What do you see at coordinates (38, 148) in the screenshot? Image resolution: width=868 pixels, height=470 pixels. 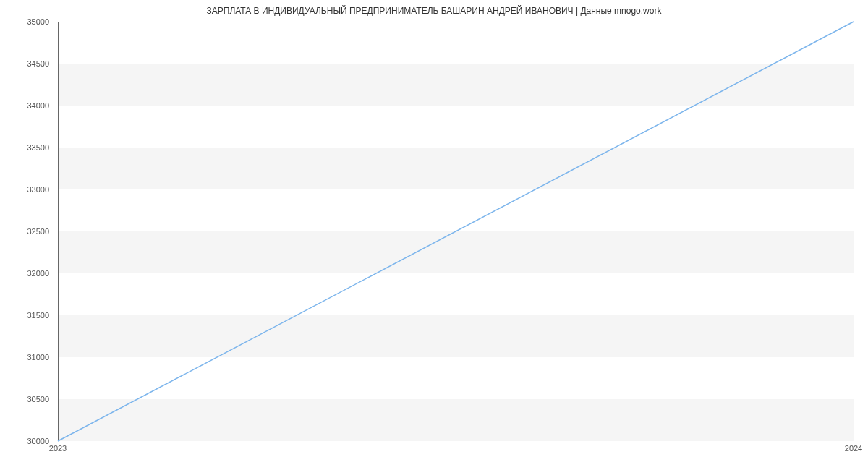 I see `y-axis-label: 33500` at bounding box center [38, 148].